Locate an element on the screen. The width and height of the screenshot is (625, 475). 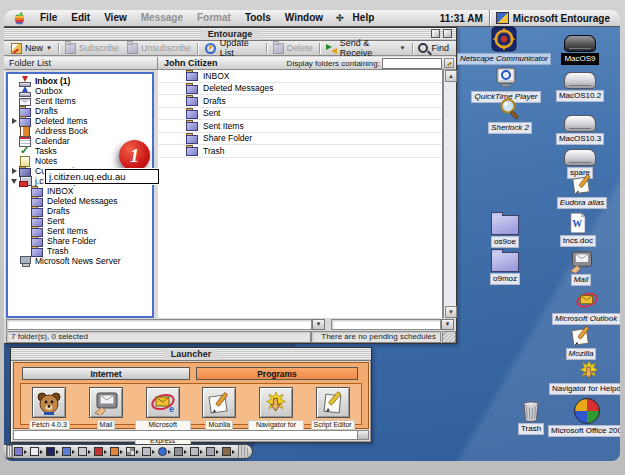
sidebar-item-trash: Trash is located at coordinates (80, 251).